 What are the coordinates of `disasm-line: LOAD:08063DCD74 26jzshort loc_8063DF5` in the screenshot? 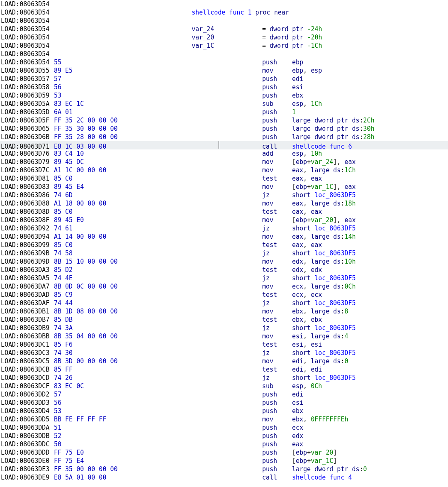 It's located at (224, 378).